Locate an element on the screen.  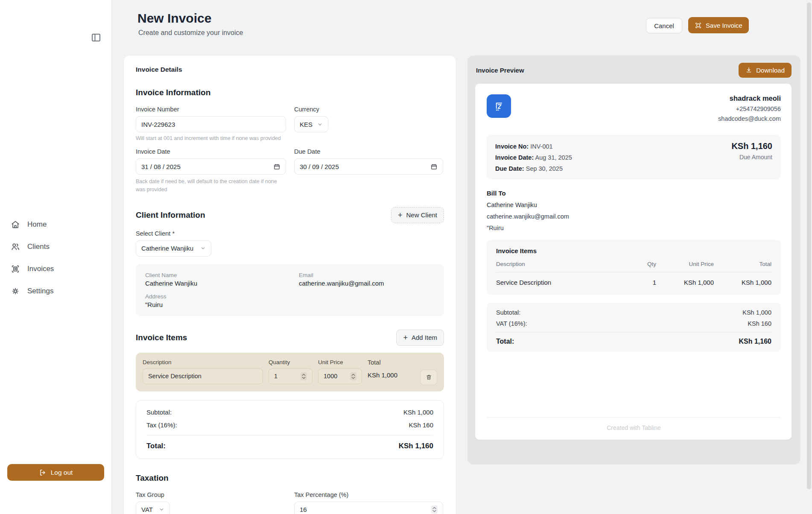
sidebar-item-invoices: Invoices is located at coordinates (55, 269).